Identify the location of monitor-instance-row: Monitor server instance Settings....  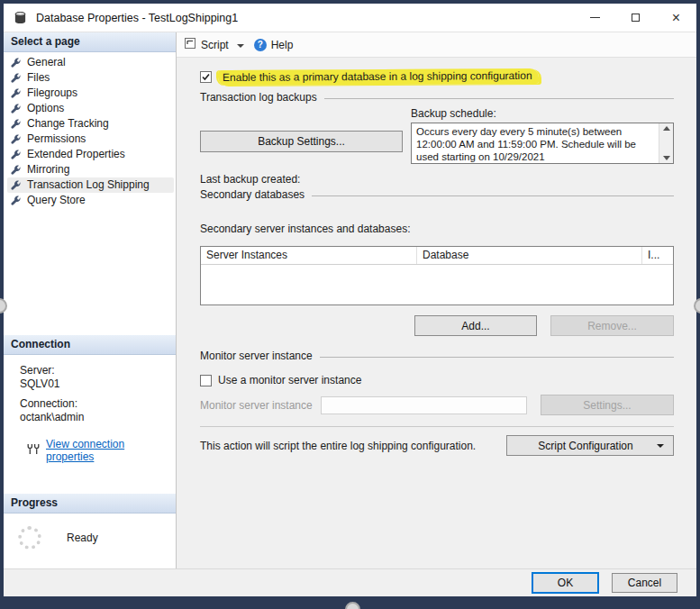
(437, 405).